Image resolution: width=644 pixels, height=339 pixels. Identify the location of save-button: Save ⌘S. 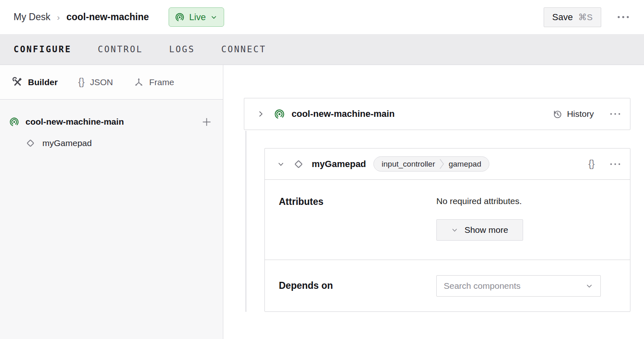
(572, 17).